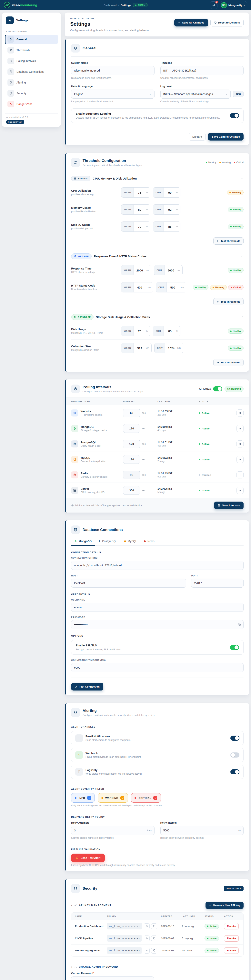  Describe the element at coordinates (235, 163) in the screenshot. I see `critical-dot` at that location.